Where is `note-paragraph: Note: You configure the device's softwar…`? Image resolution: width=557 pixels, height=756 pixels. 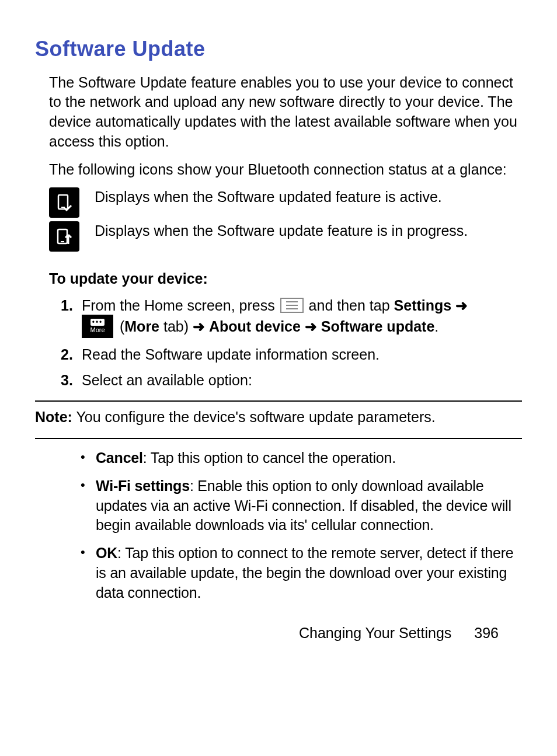
note-paragraph: Note: You configure the device's softwar… is located at coordinates (278, 417).